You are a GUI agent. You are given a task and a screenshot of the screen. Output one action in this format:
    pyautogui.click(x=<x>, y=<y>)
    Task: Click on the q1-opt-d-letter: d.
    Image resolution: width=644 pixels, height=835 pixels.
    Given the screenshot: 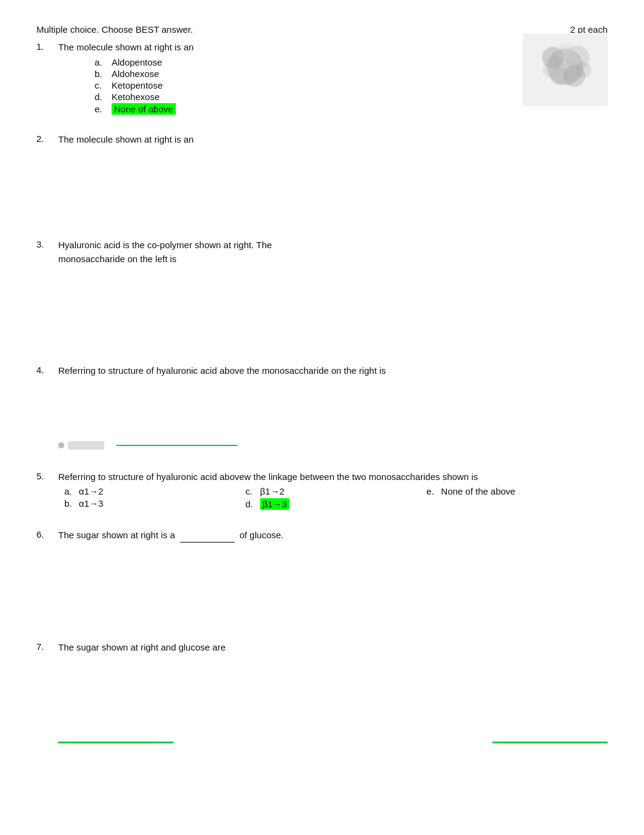 What is the action you would take?
    pyautogui.click(x=103, y=97)
    